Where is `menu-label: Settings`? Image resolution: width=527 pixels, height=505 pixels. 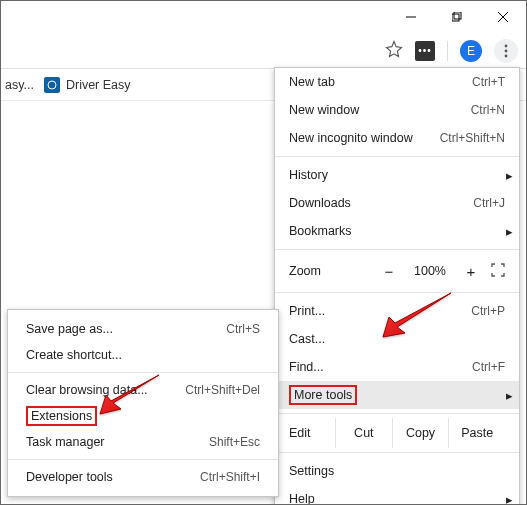
menu-label: Settings is located at coordinates (397, 471).